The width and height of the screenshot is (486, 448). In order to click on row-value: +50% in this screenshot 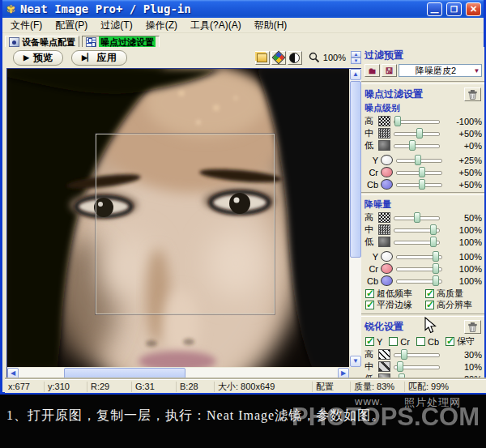, I will do `click(462, 134)`.